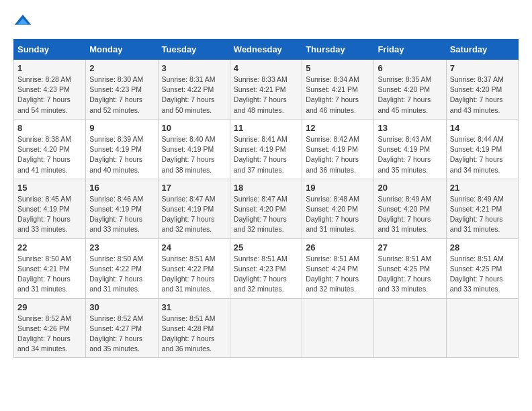 The height and width of the screenshot is (411, 532). What do you see at coordinates (193, 149) in the screenshot?
I see `calendar-cell: 10Sunrise: 8:40 AM Sunset: 4:19 PM Dayli…` at bounding box center [193, 149].